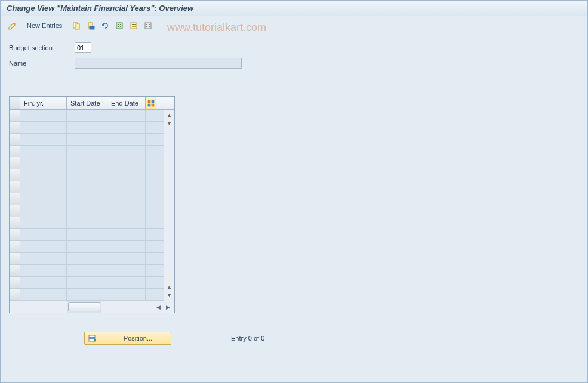 The height and width of the screenshot is (383, 588). I want to click on scroll-right-icon: ▶, so click(168, 307).